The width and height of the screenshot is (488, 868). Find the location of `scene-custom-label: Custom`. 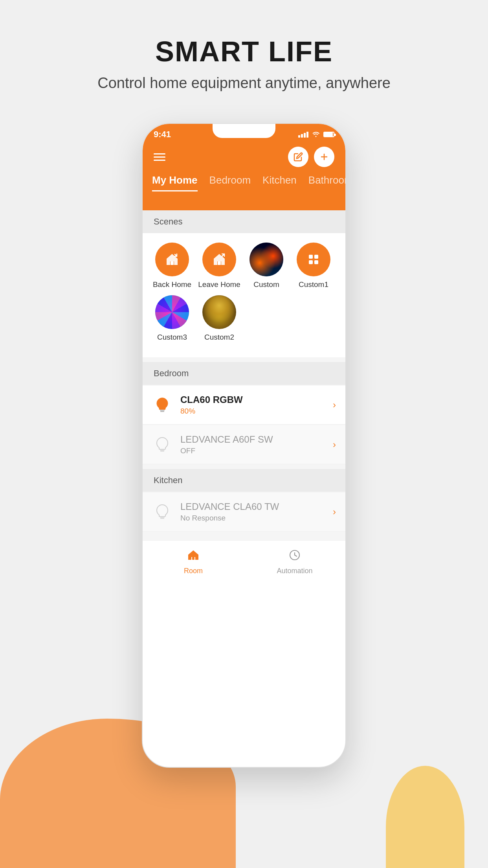

scene-custom-label: Custom is located at coordinates (266, 285).